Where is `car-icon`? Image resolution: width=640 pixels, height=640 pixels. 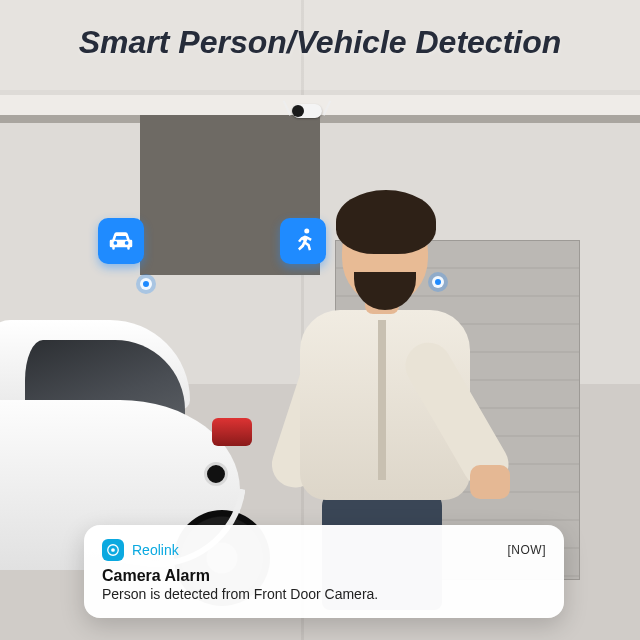 car-icon is located at coordinates (121, 241).